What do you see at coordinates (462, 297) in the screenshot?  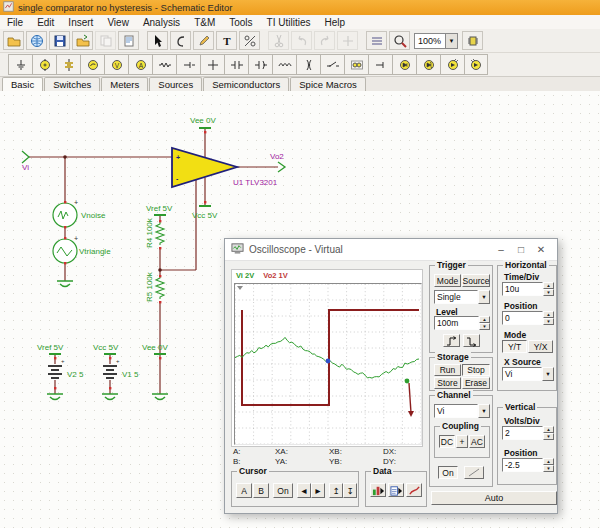 I see `trigger-mode-dropdown: Single ▼` at bounding box center [462, 297].